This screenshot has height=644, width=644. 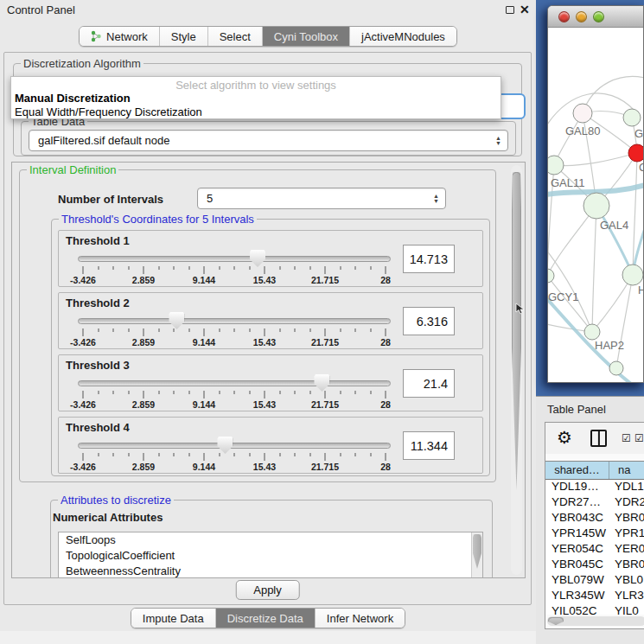 What do you see at coordinates (577, 596) in the screenshot?
I see `table-cell: YLR345W` at bounding box center [577, 596].